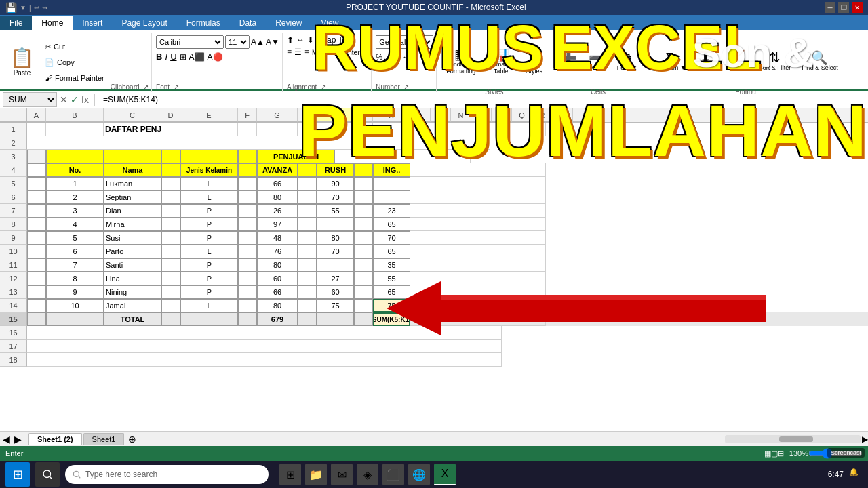  I want to click on cell-D12, so click(171, 279).